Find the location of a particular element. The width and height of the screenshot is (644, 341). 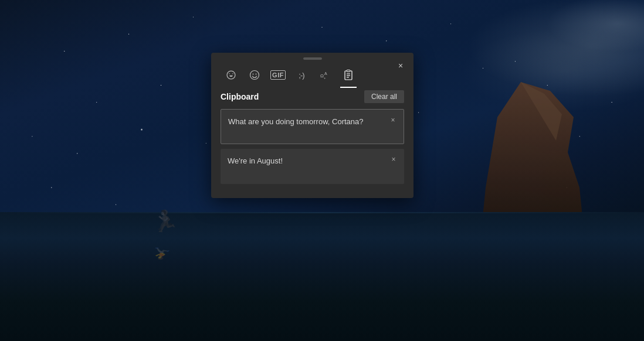

emoji-smiley-icon is located at coordinates (255, 75).